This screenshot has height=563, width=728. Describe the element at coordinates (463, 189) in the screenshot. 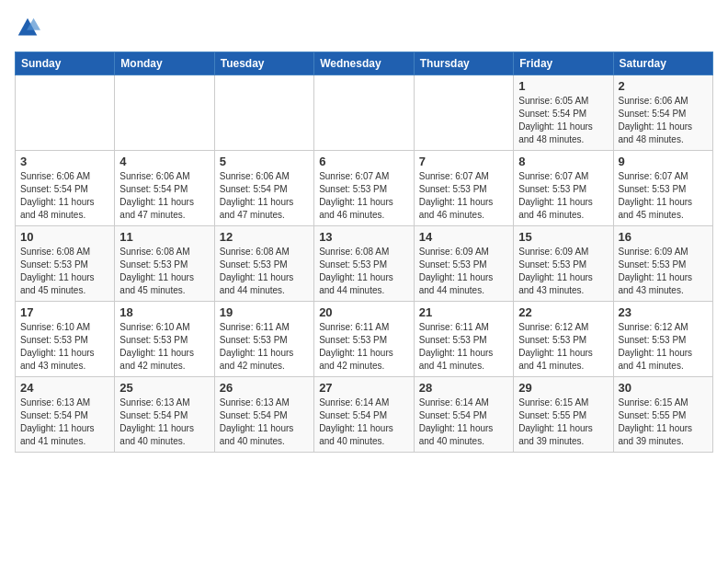

I see `calendar-cell: 7Sunrise: 6:07 AM Sunset: 5:53 PM Daylig…` at that location.